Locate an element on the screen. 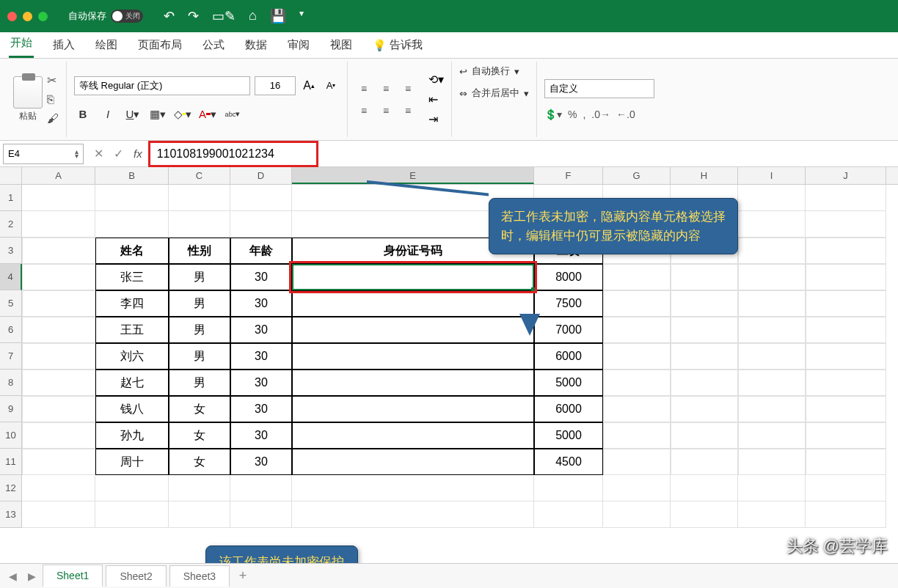 The height and width of the screenshot is (588, 898). currency-icon: 💲▾ is located at coordinates (553, 114).